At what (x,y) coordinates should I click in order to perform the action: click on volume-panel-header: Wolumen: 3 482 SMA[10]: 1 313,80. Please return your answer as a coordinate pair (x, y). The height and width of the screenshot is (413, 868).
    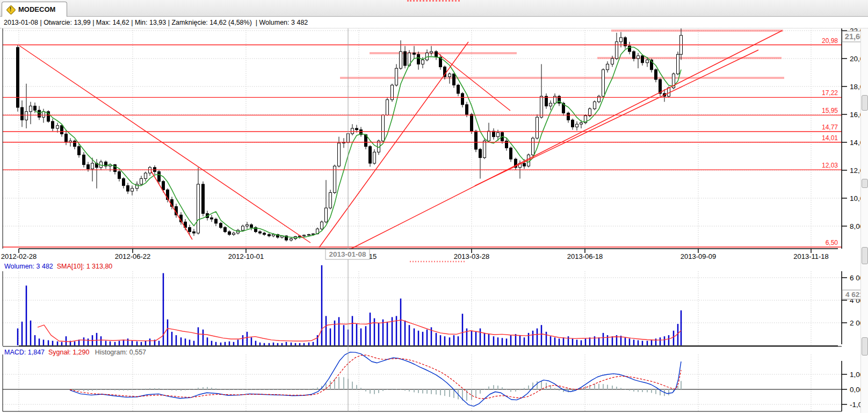
    Looking at the image, I should click on (58, 266).